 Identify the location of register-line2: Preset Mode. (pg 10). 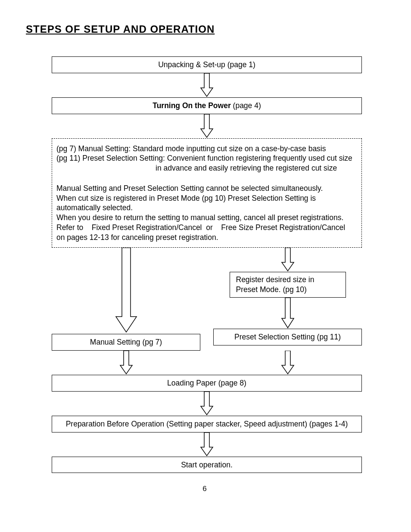
(271, 289).